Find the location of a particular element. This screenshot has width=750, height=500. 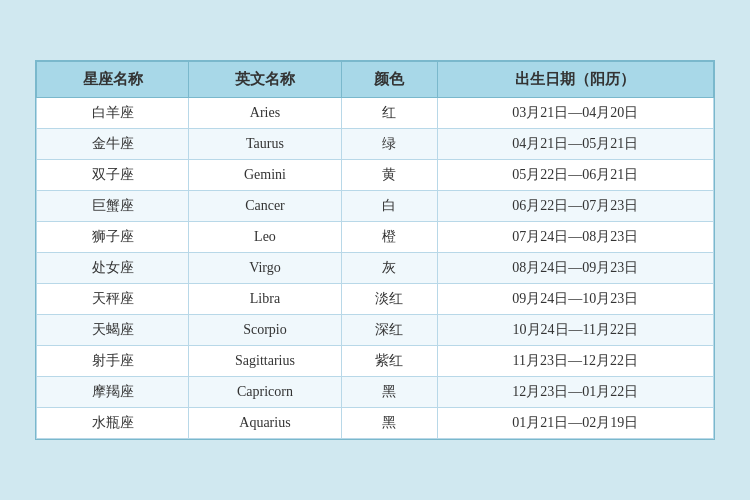

table-row: 金牛座Taurus绿04月21日—05月21日 is located at coordinates (376, 144).